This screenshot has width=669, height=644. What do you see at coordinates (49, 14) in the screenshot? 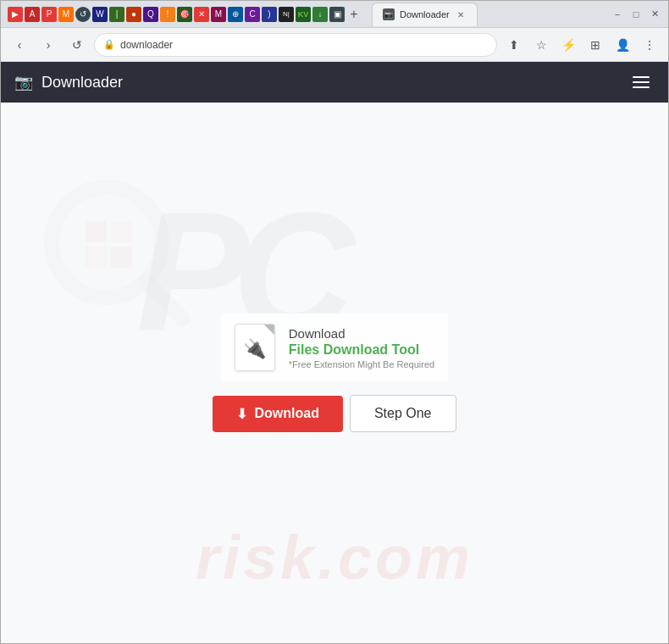
I see `favicon-3: P` at bounding box center [49, 14].